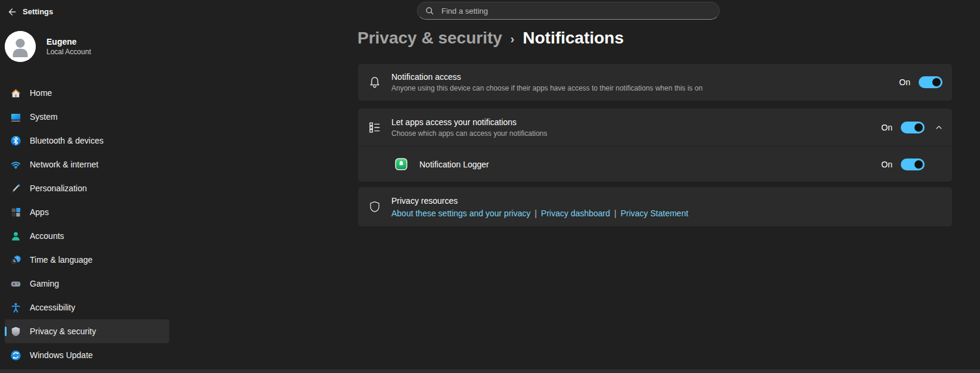 Image resolution: width=980 pixels, height=373 pixels. I want to click on clock-globe-icon, so click(15, 260).